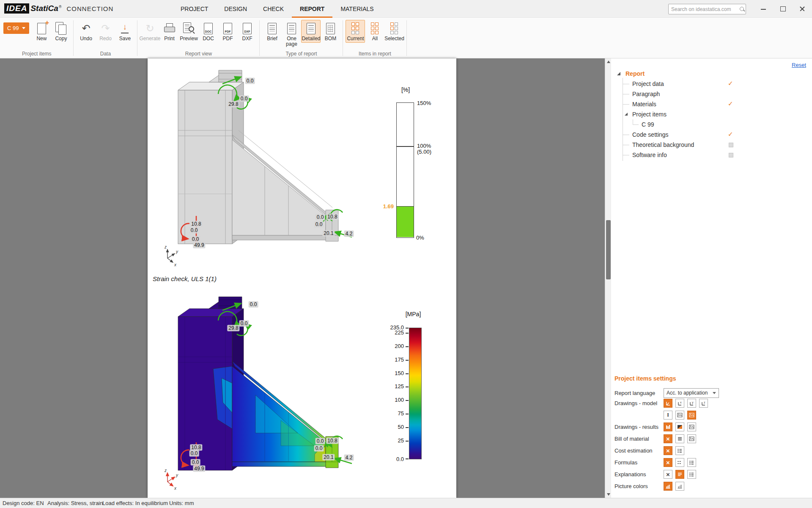  Describe the element at coordinates (375, 31) in the screenshot. I see `all-items-button: All` at that location.